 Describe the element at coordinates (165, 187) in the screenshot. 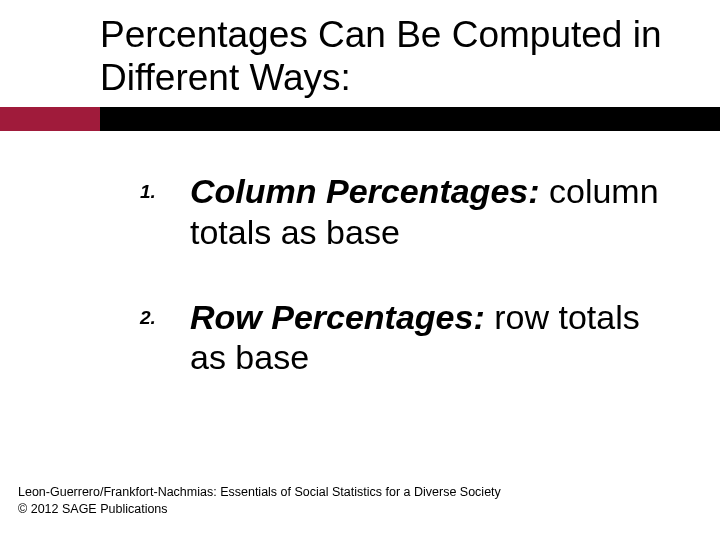

I see `list-number: 1.` at that location.